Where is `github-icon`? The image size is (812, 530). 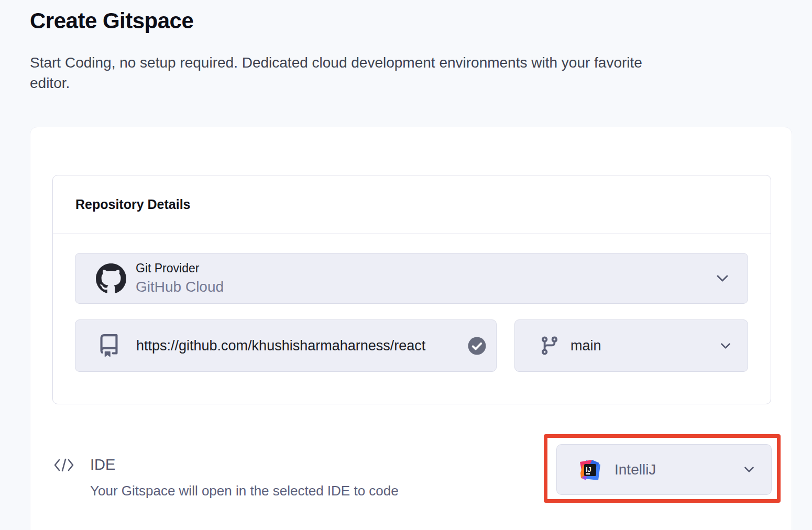
github-icon is located at coordinates (111, 279).